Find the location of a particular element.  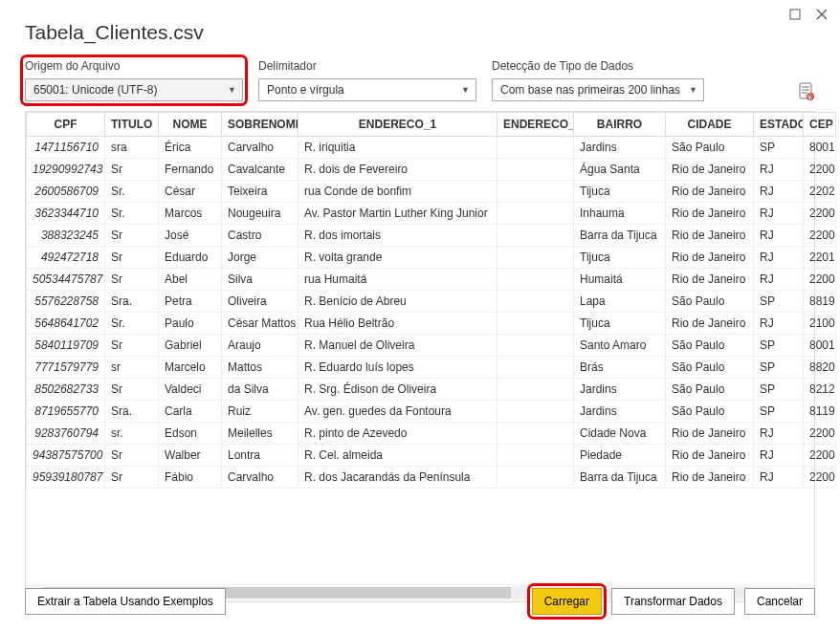

table-cell: Barra da Tijuca is located at coordinates (620, 478).